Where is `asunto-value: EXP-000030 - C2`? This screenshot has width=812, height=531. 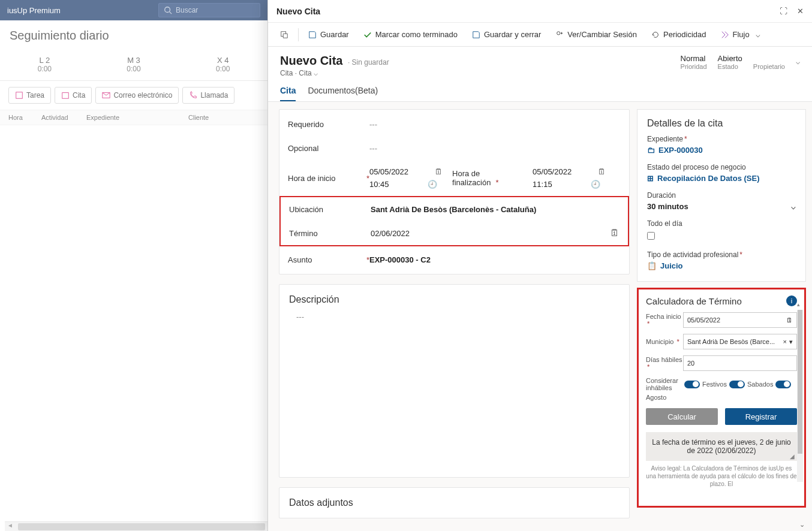 asunto-value: EXP-000030 - C2 is located at coordinates (495, 260).